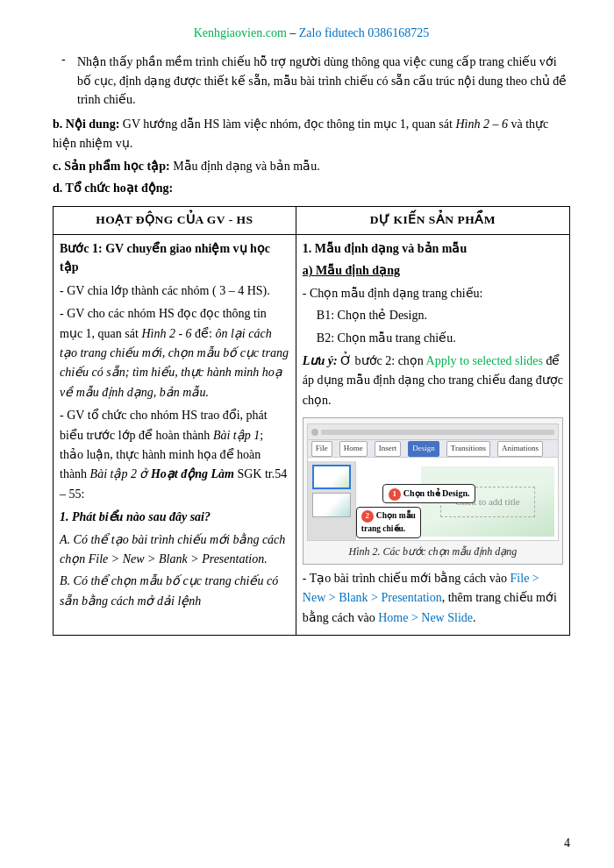 This screenshot has width=614, height=868. Describe the element at coordinates (365, 33) in the screenshot. I see `zalo-link: Zalo fidutech 0386168725` at that location.